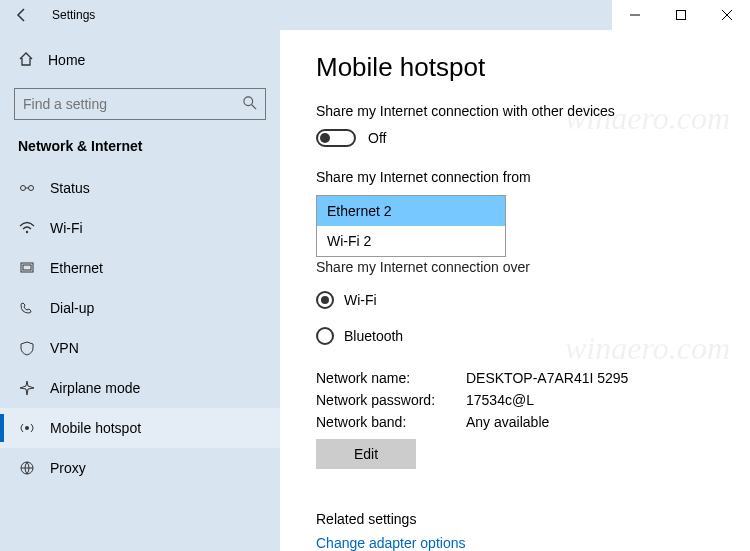 This screenshot has height=551, width=750. I want to click on dialup-icon, so click(27, 308).